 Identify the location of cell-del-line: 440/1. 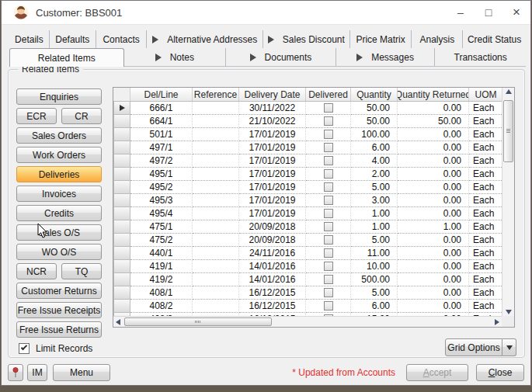
(162, 253).